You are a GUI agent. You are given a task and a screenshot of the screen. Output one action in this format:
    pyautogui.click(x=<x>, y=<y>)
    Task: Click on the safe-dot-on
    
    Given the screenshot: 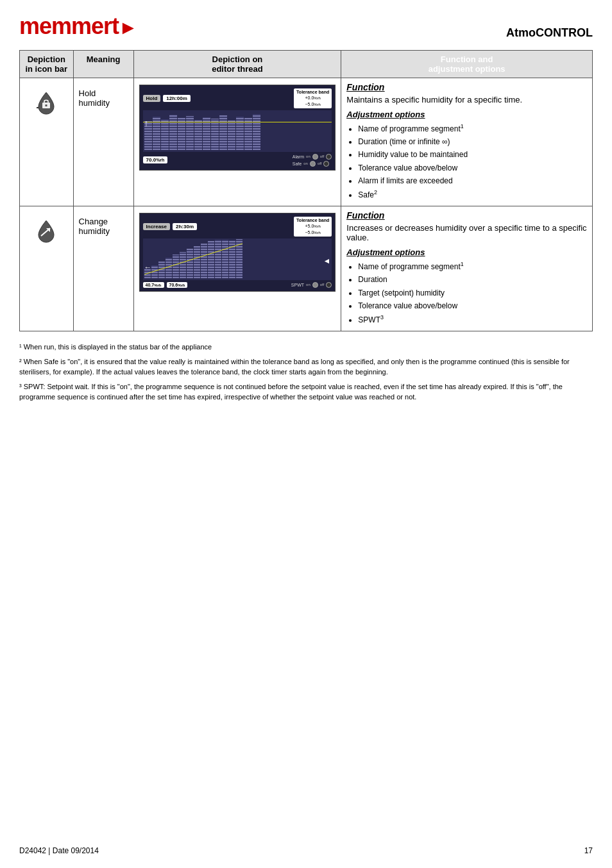 What is the action you would take?
    pyautogui.click(x=313, y=164)
    